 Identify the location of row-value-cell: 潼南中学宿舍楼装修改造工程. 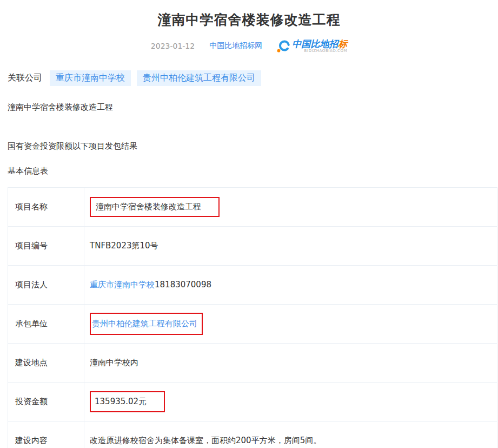
(291, 207).